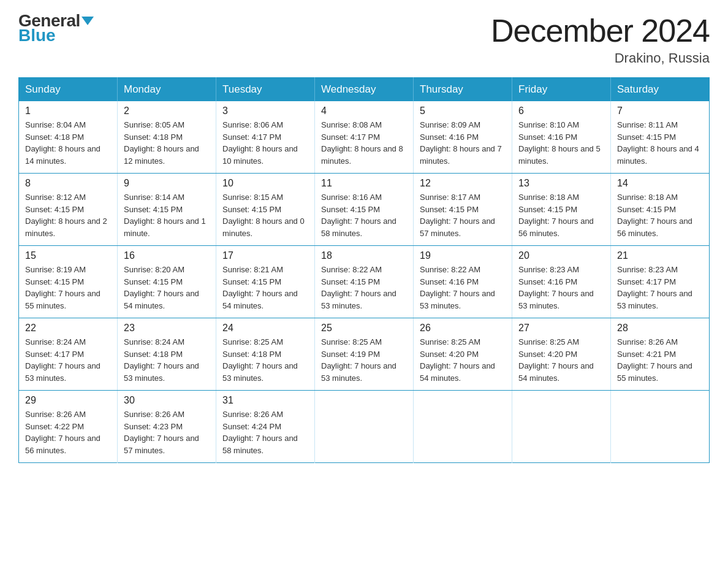 The image size is (728, 563). I want to click on calendar-day-17: 17 Sunrise: 8:21 AM Sunset: 4:15 PM Dayl…, so click(266, 282).